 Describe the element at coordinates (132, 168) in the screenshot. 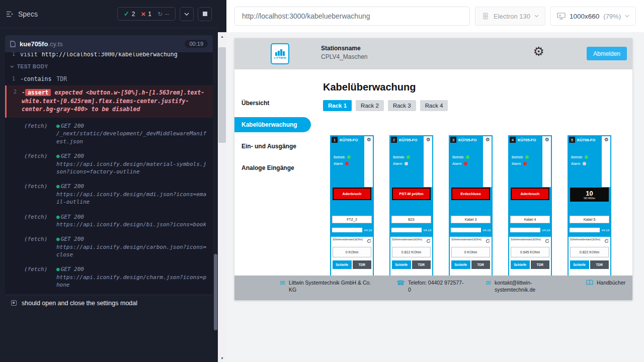

I see `fetch-url: https://api.iconify.design/material-symb…` at that location.